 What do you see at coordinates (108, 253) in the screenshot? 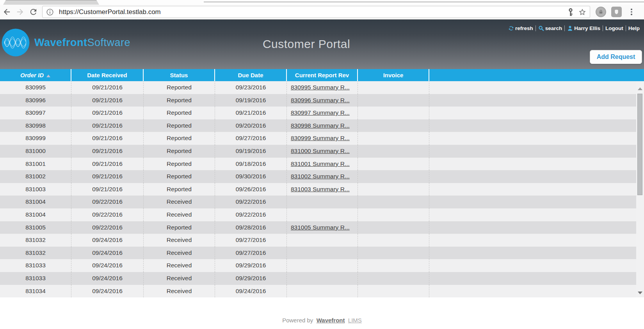
I see `date-received-cell: 09/24/2016` at bounding box center [108, 253].